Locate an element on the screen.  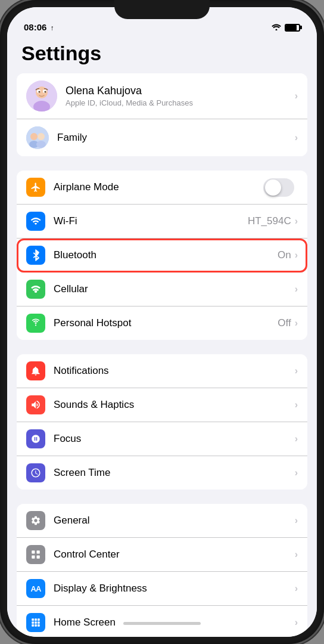
airplane-mode-label: Airplane Mode is located at coordinates (158, 187).